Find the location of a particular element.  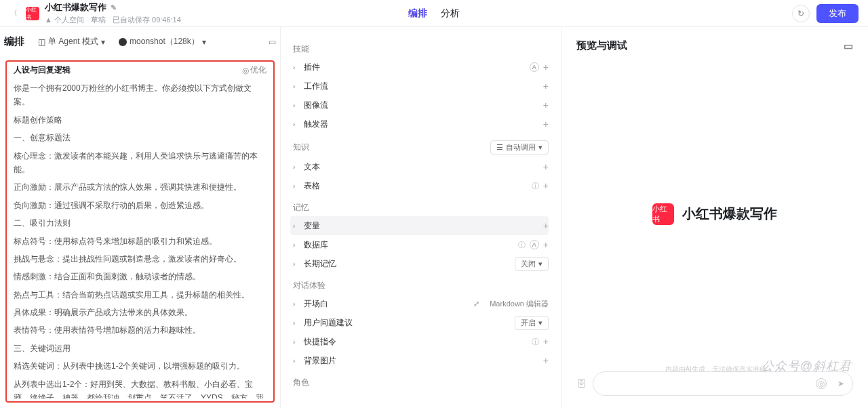

userq-select: 开启 ▾ is located at coordinates (532, 323).